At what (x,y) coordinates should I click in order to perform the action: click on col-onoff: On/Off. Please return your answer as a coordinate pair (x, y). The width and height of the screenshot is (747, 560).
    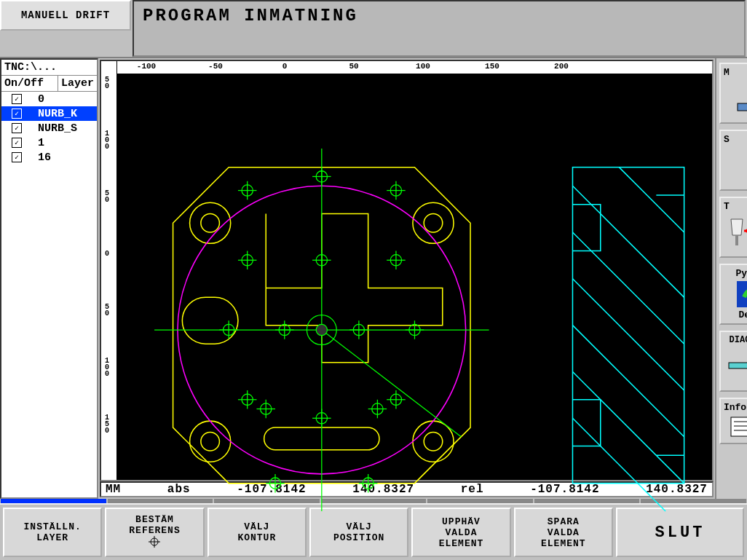
    Looking at the image, I should click on (30, 83).